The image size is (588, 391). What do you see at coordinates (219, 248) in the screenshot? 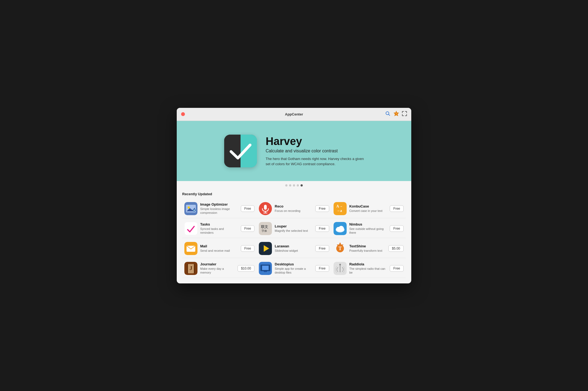
I see `list-item: Mail Send and receive mail Free` at bounding box center [219, 248].